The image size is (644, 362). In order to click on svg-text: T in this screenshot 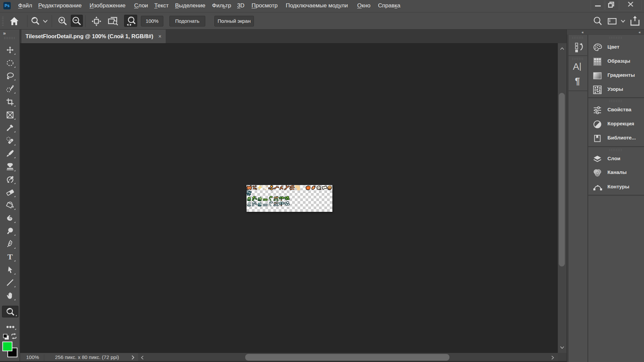, I will do `click(10, 257)`.